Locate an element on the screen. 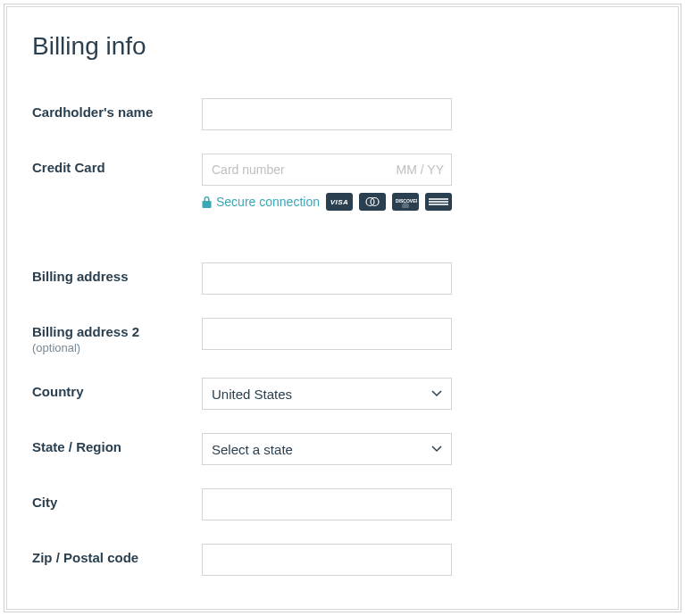  field-state: Select a state is located at coordinates (327, 449).